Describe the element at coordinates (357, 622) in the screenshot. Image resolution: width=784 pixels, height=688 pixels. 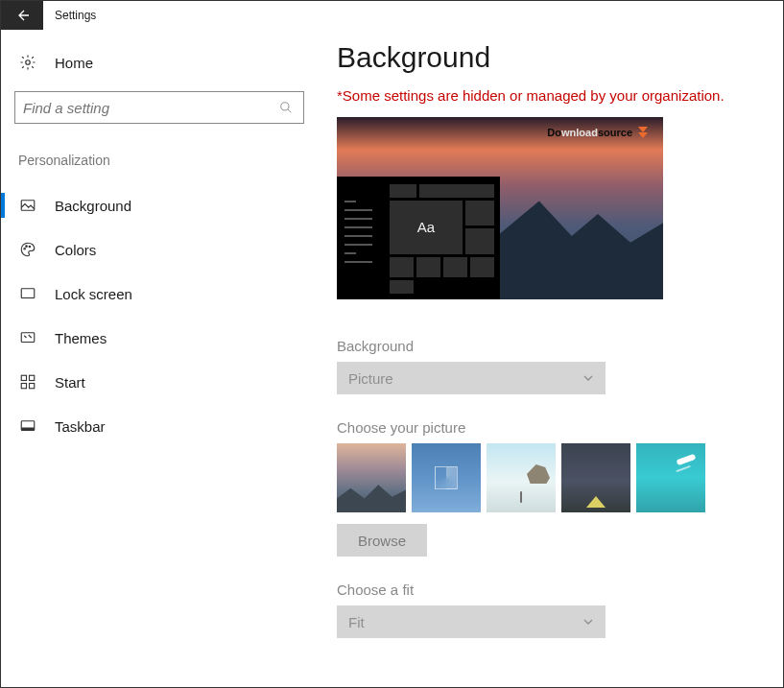
I see `fit-select-value: Fit` at that location.